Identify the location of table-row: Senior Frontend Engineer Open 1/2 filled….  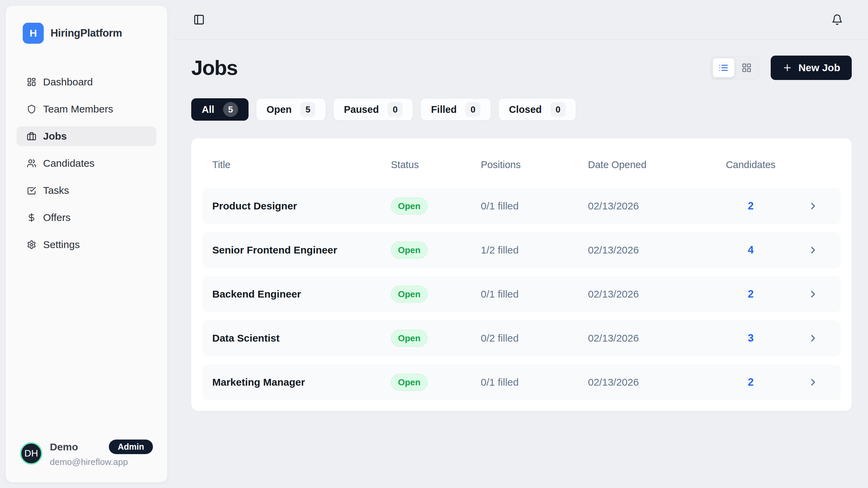
(521, 250).